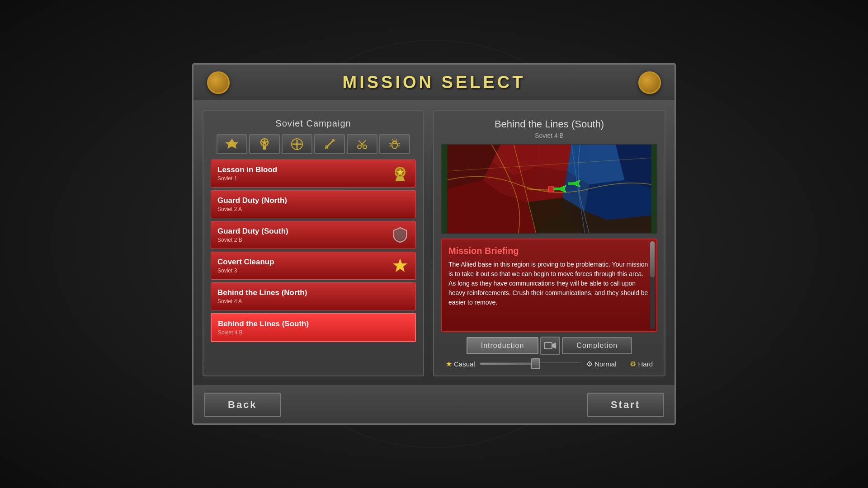 The height and width of the screenshot is (488, 868). I want to click on normal-label: ⚙ Normal, so click(601, 364).